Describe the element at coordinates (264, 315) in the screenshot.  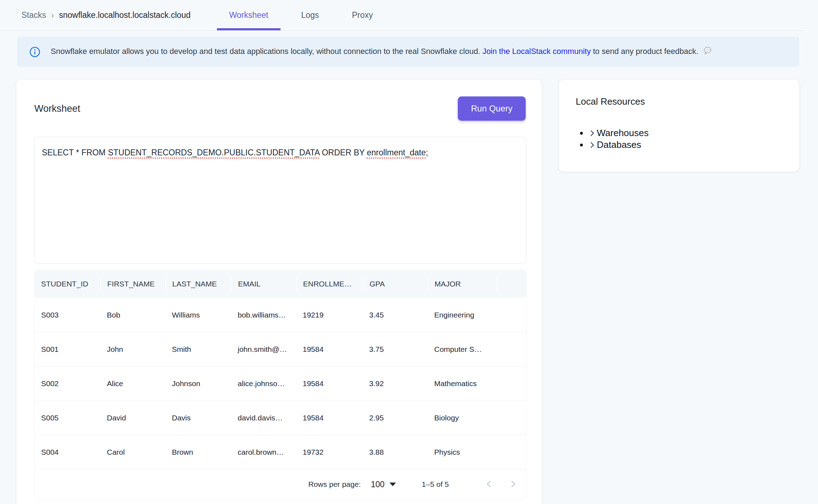
I see `table-cell: bob.williams…` at that location.